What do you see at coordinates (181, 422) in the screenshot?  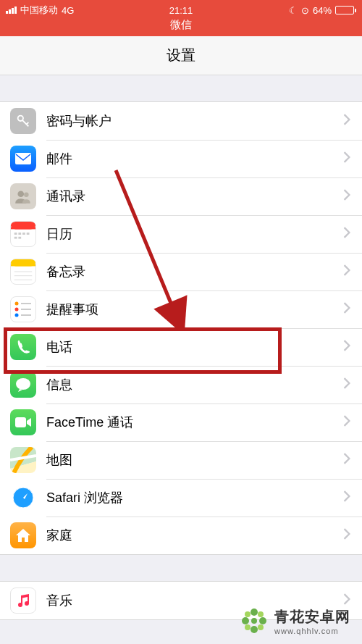 I see `row-facetime: FaceTime 通话` at bounding box center [181, 422].